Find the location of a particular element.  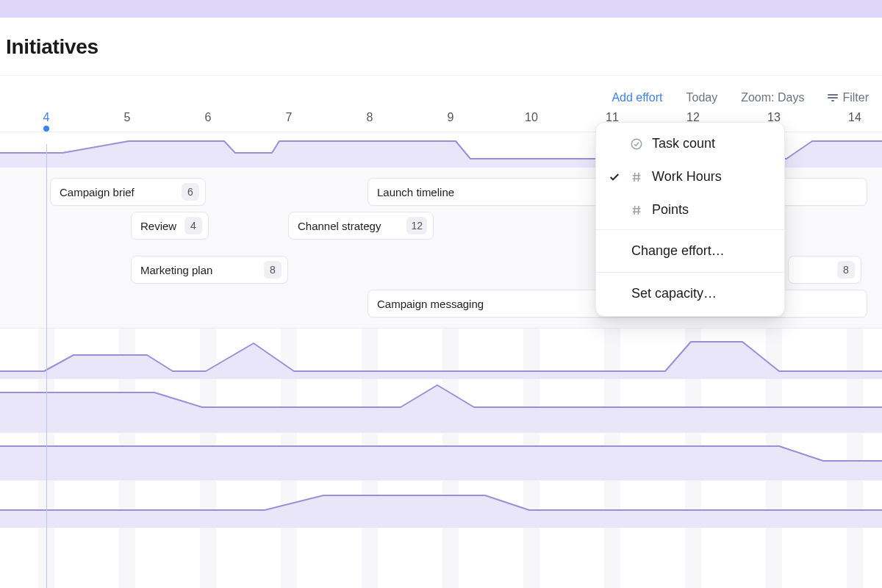

day-header: 10 is located at coordinates (531, 117).